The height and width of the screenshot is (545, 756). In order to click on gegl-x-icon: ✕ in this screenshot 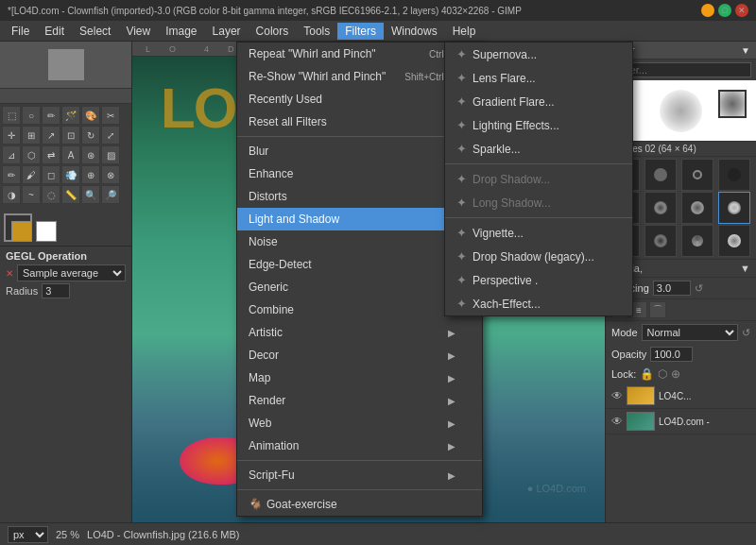, I will do `click(9, 274)`.